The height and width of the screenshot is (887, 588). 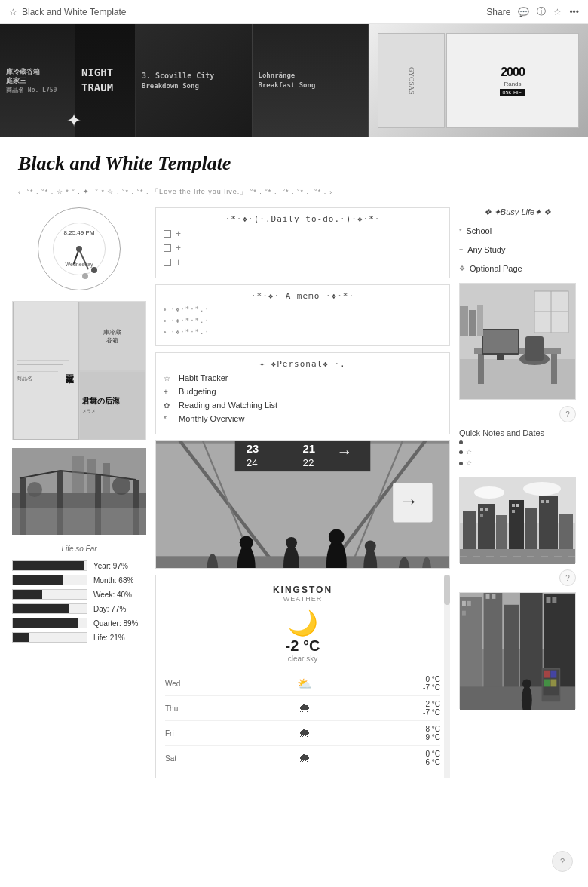 What do you see at coordinates (447, 590) in the screenshot?
I see `scroll-thumb` at bounding box center [447, 590].